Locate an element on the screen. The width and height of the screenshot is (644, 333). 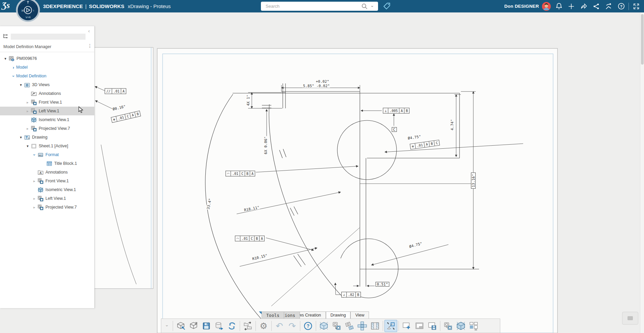
redo-button: ↷ is located at coordinates (292, 326).